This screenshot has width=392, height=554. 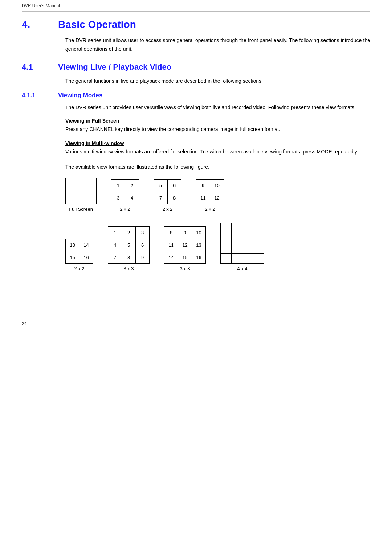 What do you see at coordinates (125, 192) in the screenshot?
I see `grid-2x2-1234: 1 2 3 4` at bounding box center [125, 192].